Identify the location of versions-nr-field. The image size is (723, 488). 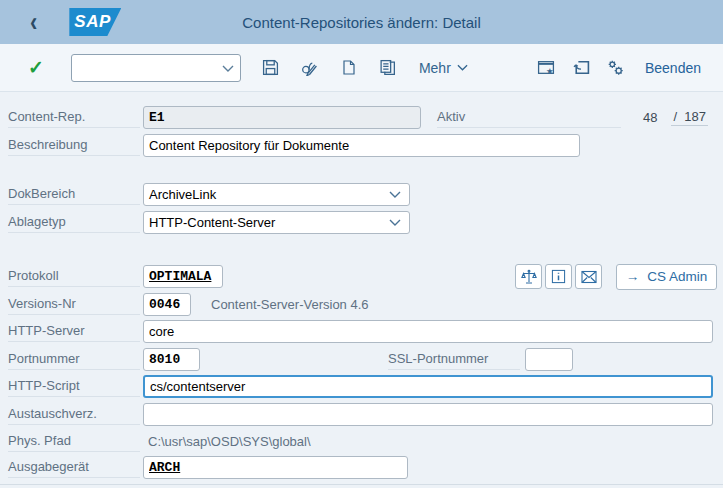
(167, 304).